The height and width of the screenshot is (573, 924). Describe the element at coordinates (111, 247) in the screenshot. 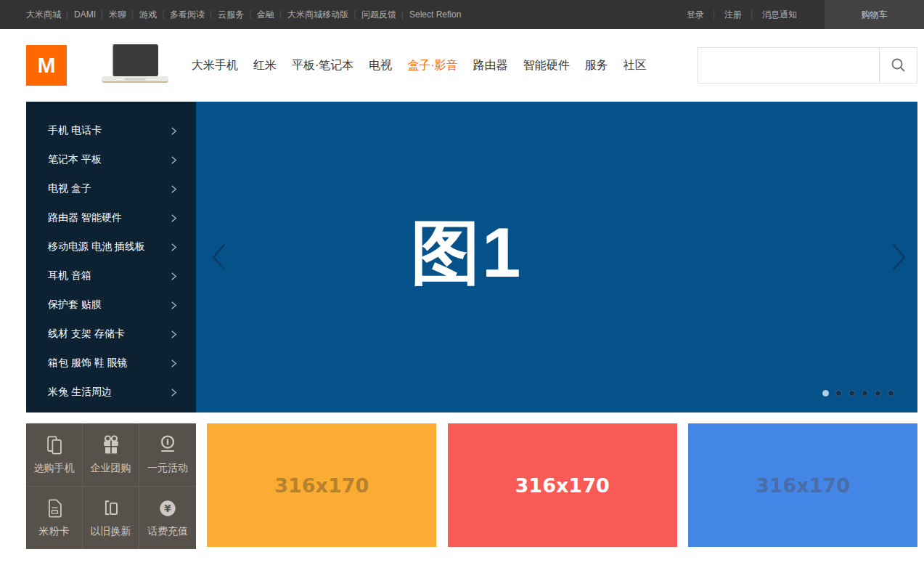

I see `sidebar-item-powerbank-battery: 移动电源 电池 插线板` at that location.